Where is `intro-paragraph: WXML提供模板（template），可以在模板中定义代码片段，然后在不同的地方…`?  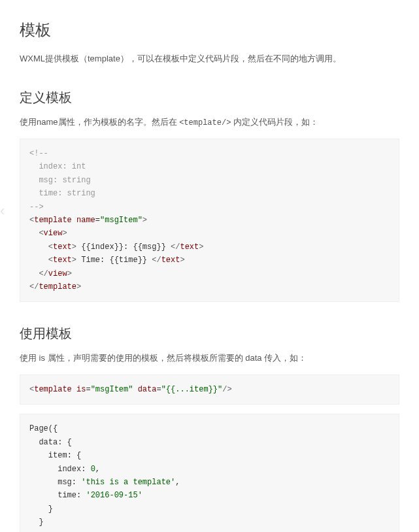 intro-paragraph: WXML提供模板（template），可以在模板中定义代码片段，然后在不同的地方… is located at coordinates (209, 59).